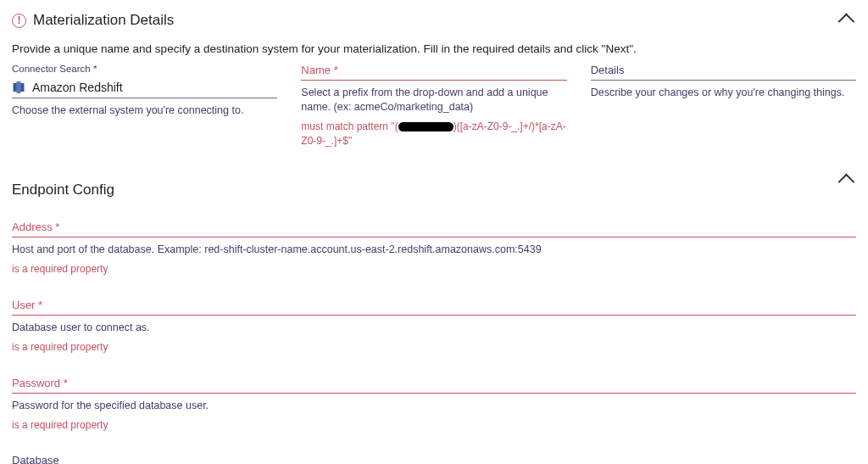 The height and width of the screenshot is (464, 868). Describe the element at coordinates (434, 249) in the screenshot. I see `address-helper: Host and port of the database. Example: …` at that location.